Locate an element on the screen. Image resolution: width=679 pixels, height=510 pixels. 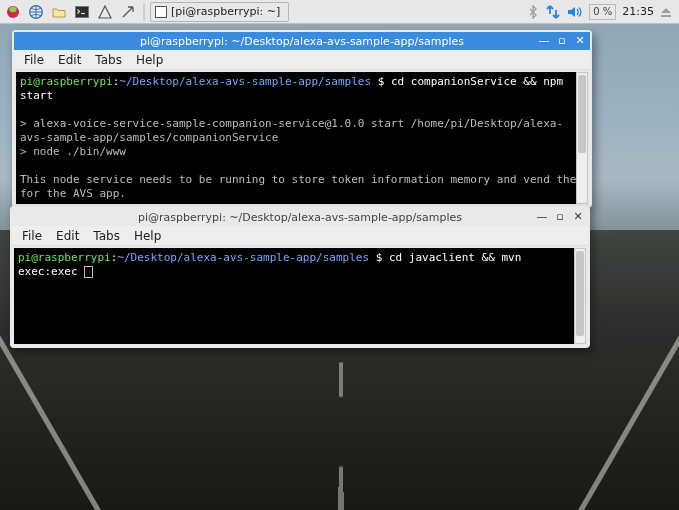
taskbar: [pi@raspberrypi: ~] 0 % 21:35 is located at coordinates (340, 12).